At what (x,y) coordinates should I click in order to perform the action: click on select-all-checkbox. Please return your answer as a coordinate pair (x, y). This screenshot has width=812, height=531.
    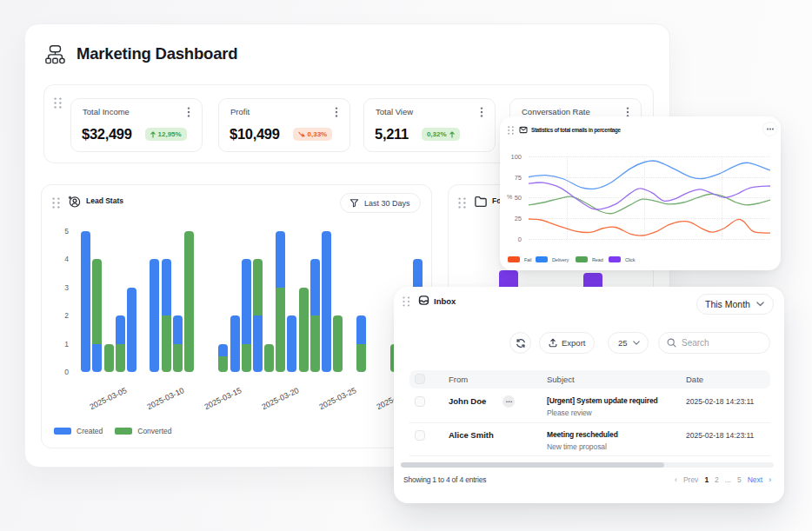
    Looking at the image, I should click on (420, 379).